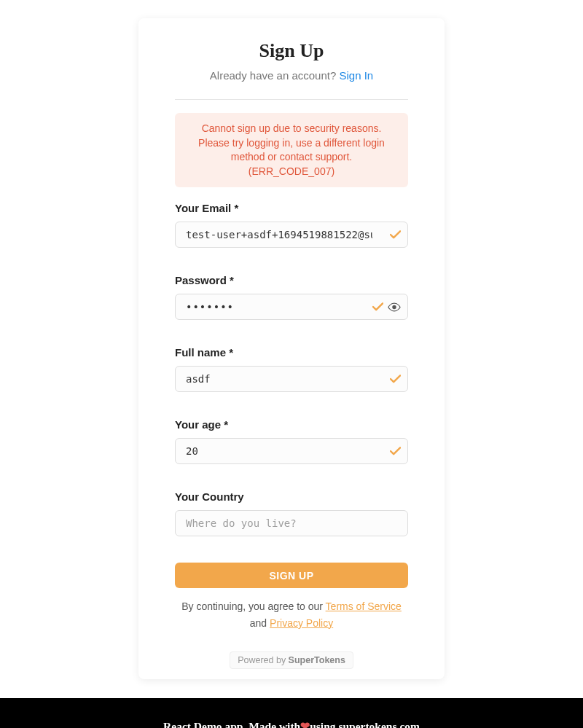  I want to click on page-title: Sign Up, so click(292, 51).